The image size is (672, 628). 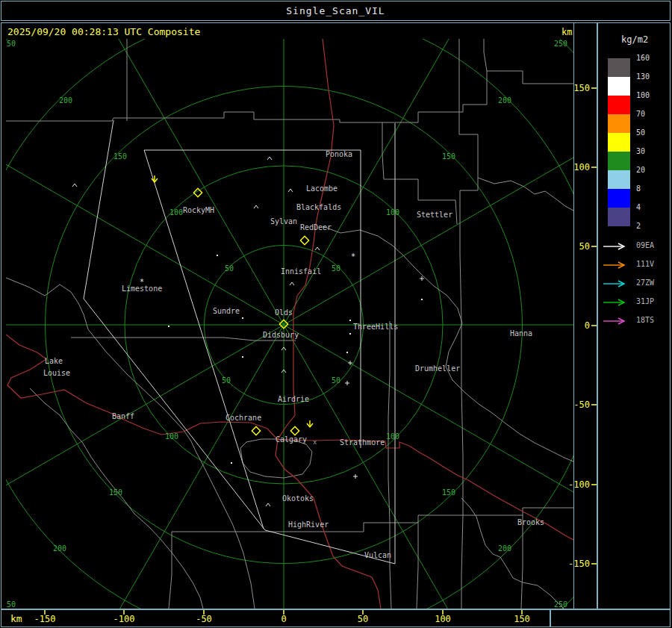 I want to click on city-label-sundre: Sundre, so click(x=226, y=311).